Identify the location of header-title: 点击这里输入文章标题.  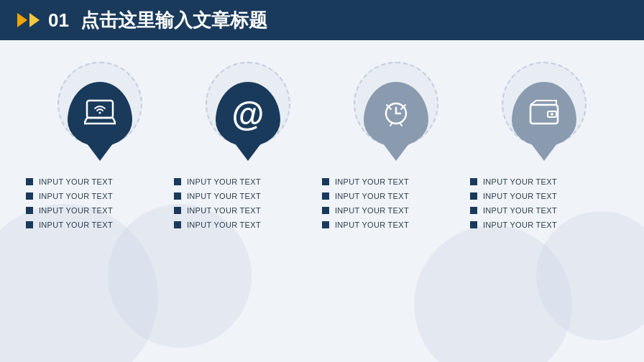
(174, 20).